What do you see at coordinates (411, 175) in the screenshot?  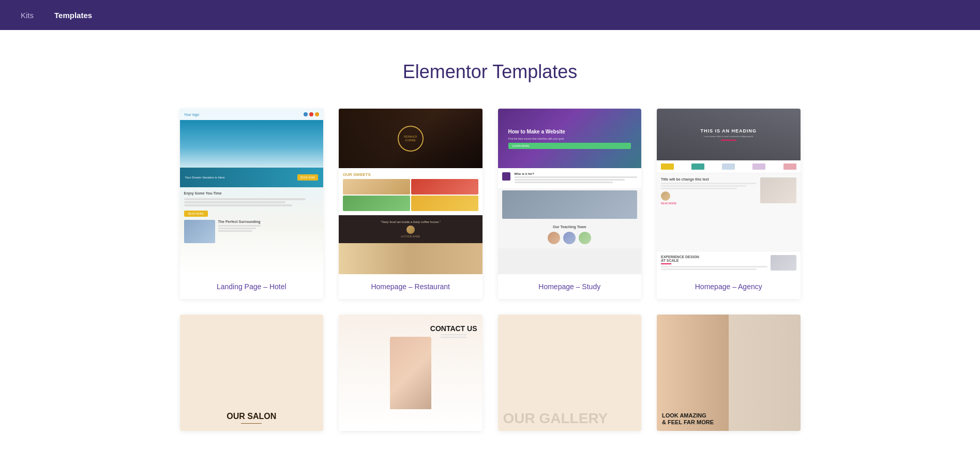 I see `rest-sweets-title: OUR SWEETS` at bounding box center [411, 175].